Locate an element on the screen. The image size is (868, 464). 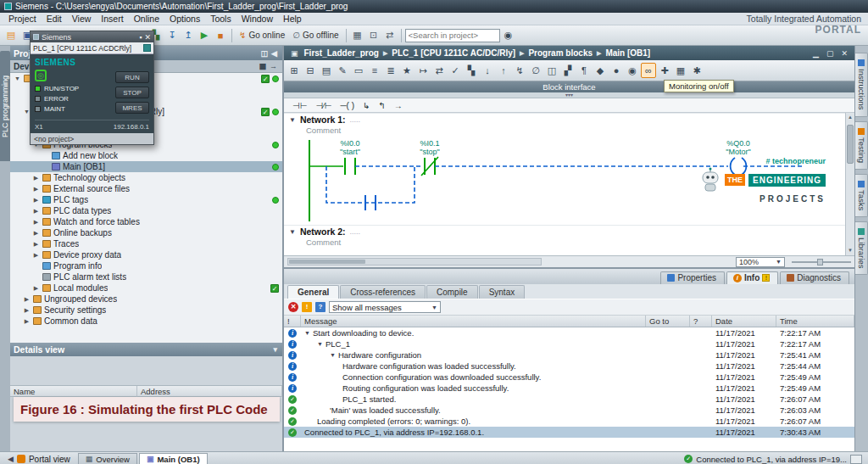
network-2-comment: Comment is located at coordinates (570, 243).